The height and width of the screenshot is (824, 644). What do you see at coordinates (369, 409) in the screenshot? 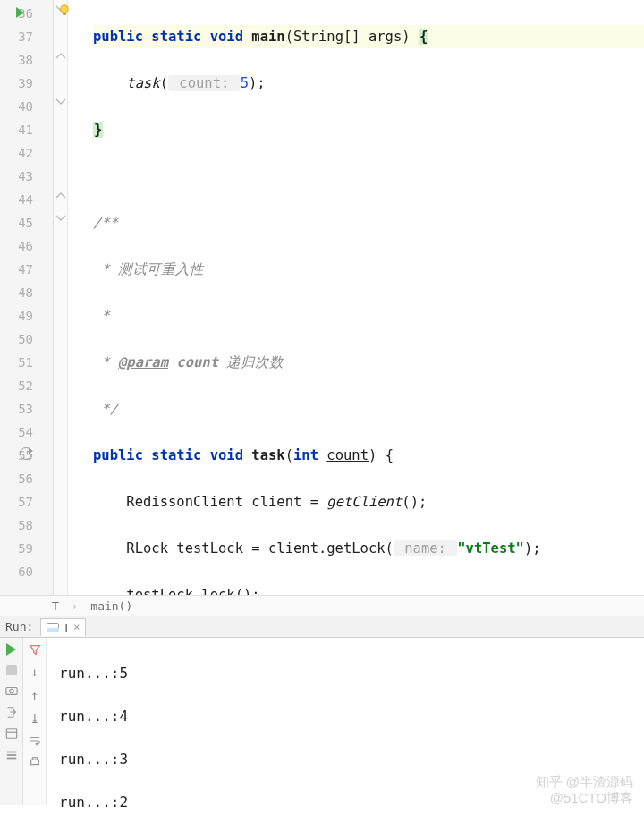
I see `code-line: */` at bounding box center [369, 409].